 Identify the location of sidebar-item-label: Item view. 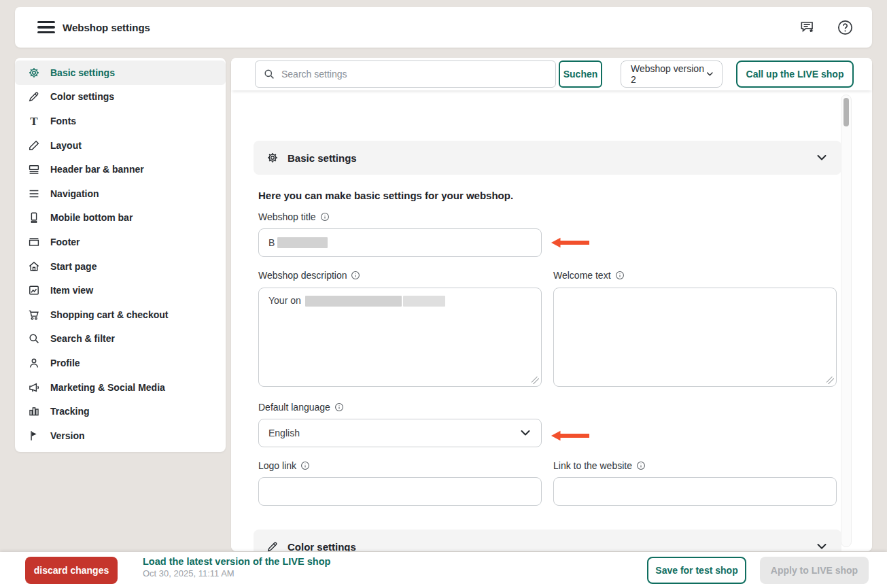
(72, 290).